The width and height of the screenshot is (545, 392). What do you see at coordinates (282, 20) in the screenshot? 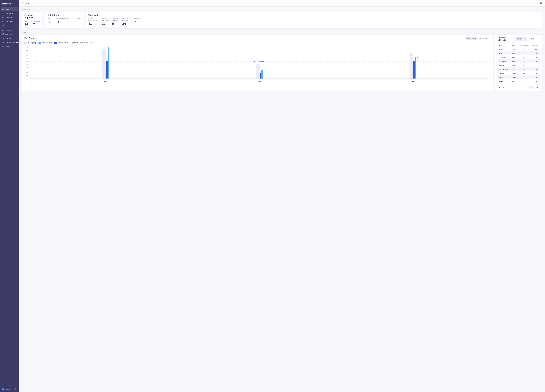
I see `overview-cards: Pending Approval Total24Not Started7 Hig…` at bounding box center [282, 20].